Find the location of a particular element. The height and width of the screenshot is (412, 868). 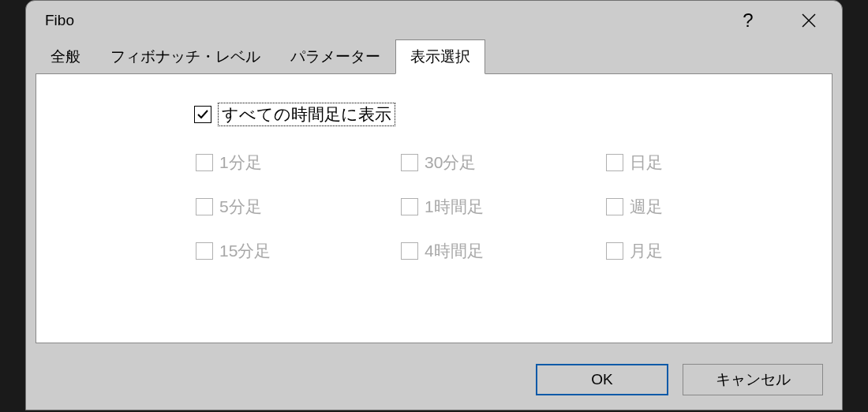

ok-button: OK is located at coordinates (602, 380).